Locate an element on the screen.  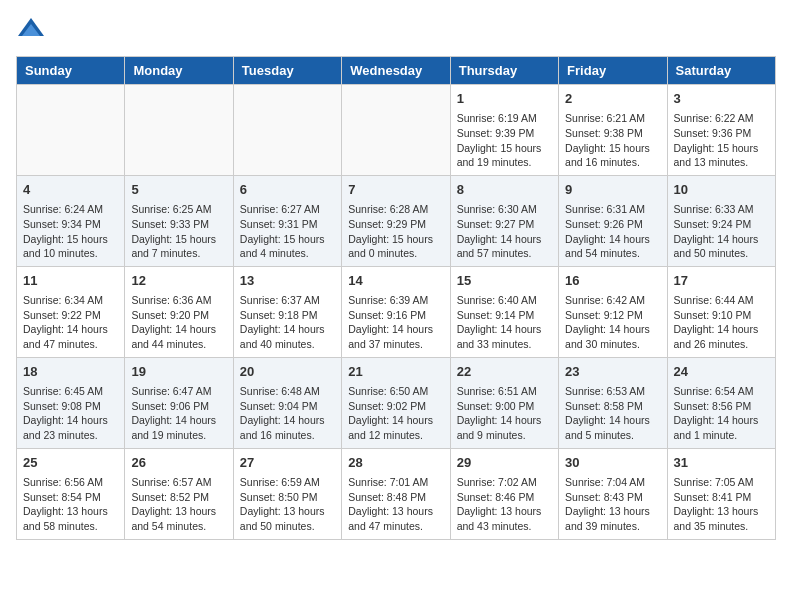
day-number: 12 is located at coordinates (178, 281).